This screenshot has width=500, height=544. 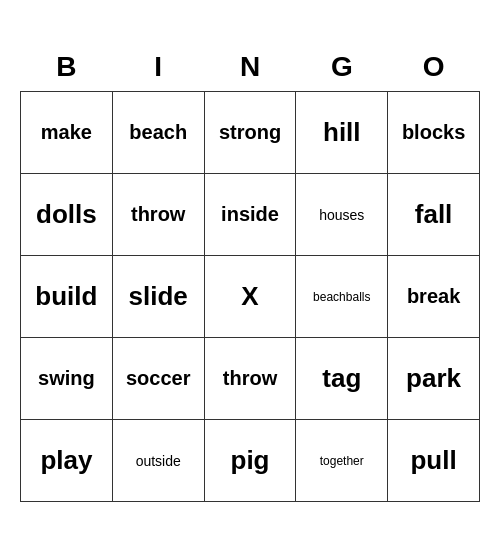 What do you see at coordinates (250, 215) in the screenshot?
I see `bingo-row-1: dollsthrowinsidehousesfall` at bounding box center [250, 215].